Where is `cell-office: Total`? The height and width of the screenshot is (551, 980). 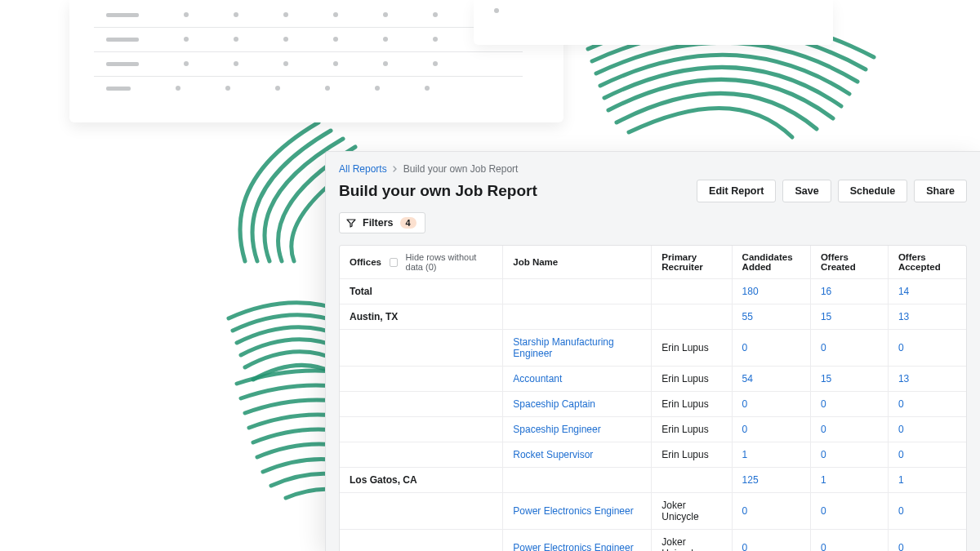
cell-office: Total is located at coordinates (421, 292).